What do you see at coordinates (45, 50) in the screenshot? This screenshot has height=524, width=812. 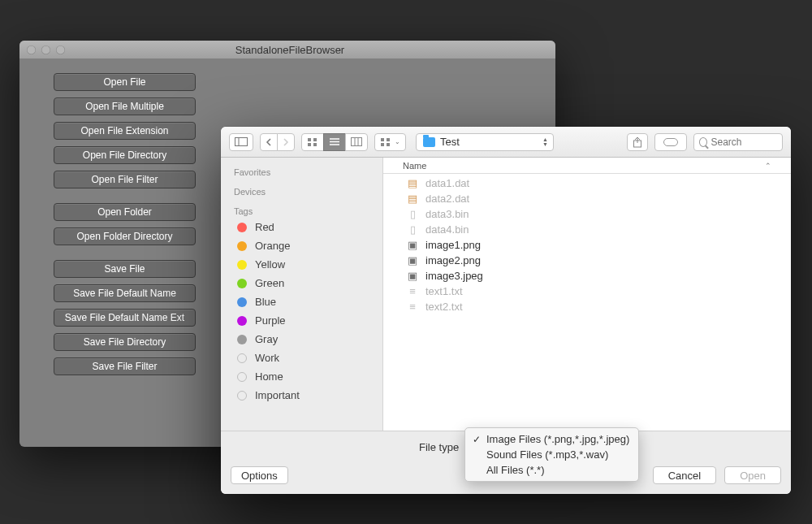 I see `minimize-icon` at bounding box center [45, 50].